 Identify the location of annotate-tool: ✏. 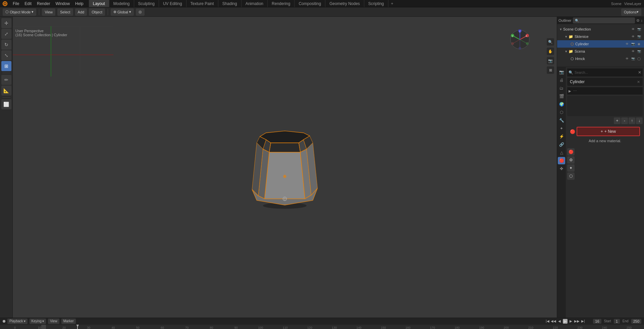
(6, 80).